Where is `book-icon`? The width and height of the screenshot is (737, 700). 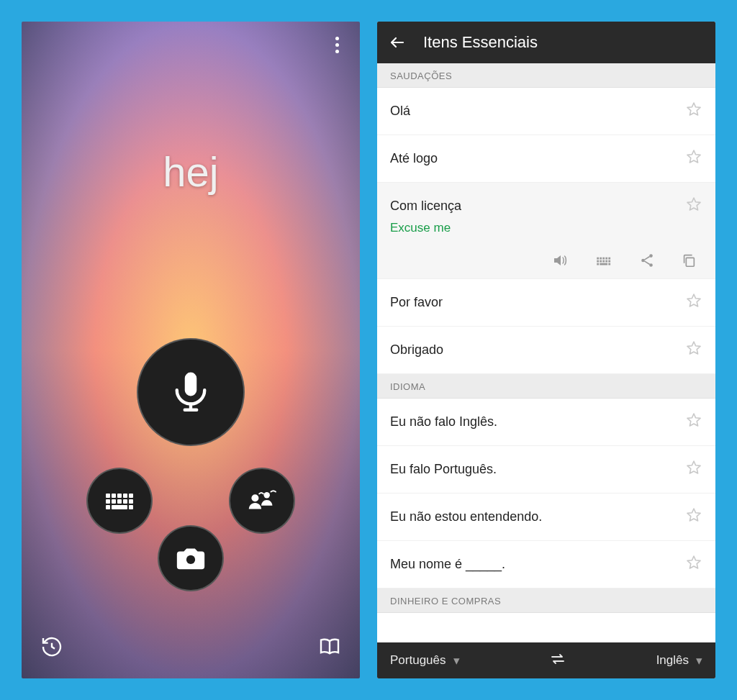 book-icon is located at coordinates (330, 647).